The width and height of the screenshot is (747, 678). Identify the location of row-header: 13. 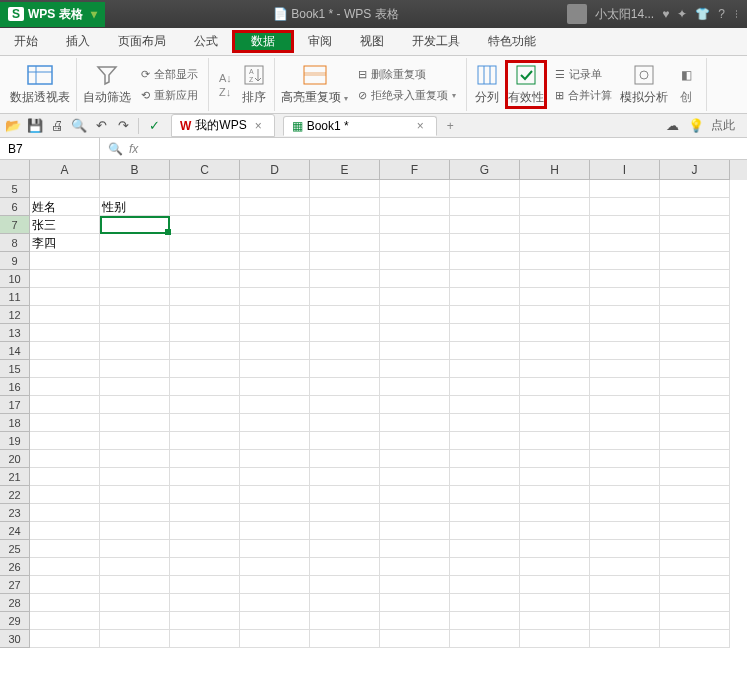
(15, 333).